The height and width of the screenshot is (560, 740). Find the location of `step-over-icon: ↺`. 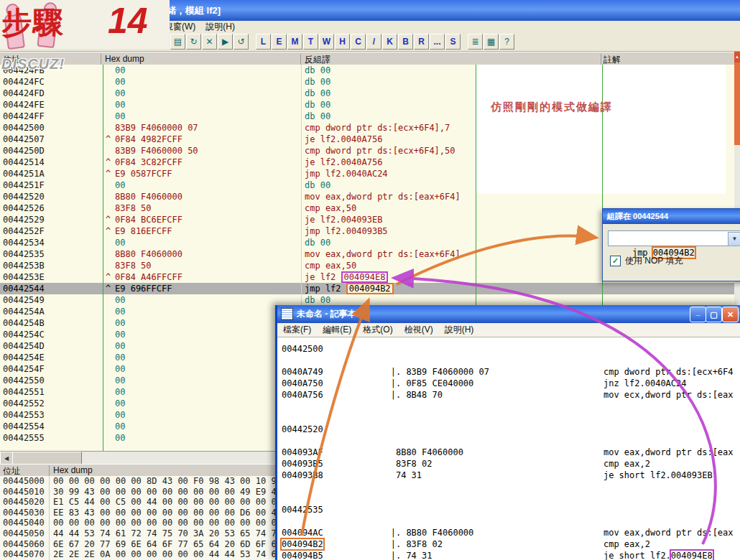

step-over-icon: ↺ is located at coordinates (241, 42).